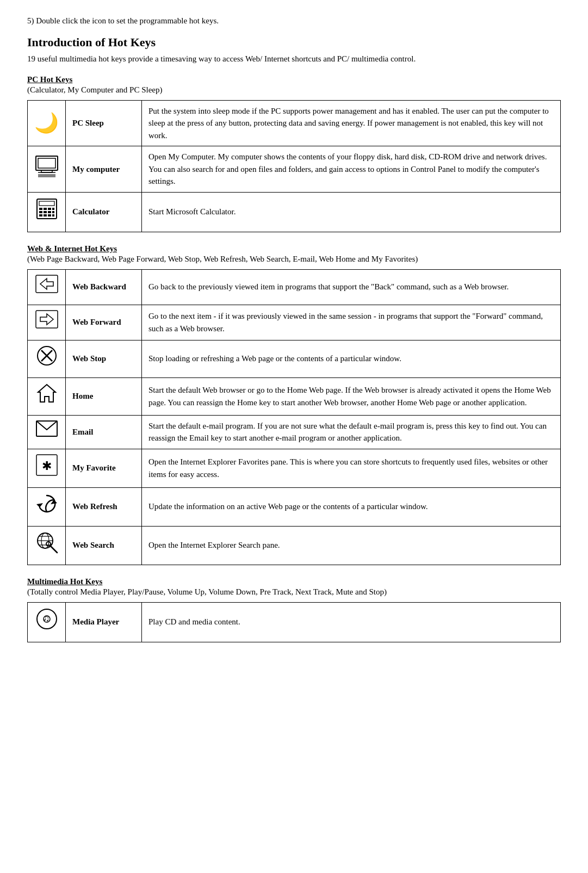  What do you see at coordinates (47, 359) in the screenshot?
I see `web-stop-icon-cell` at bounding box center [47, 359].